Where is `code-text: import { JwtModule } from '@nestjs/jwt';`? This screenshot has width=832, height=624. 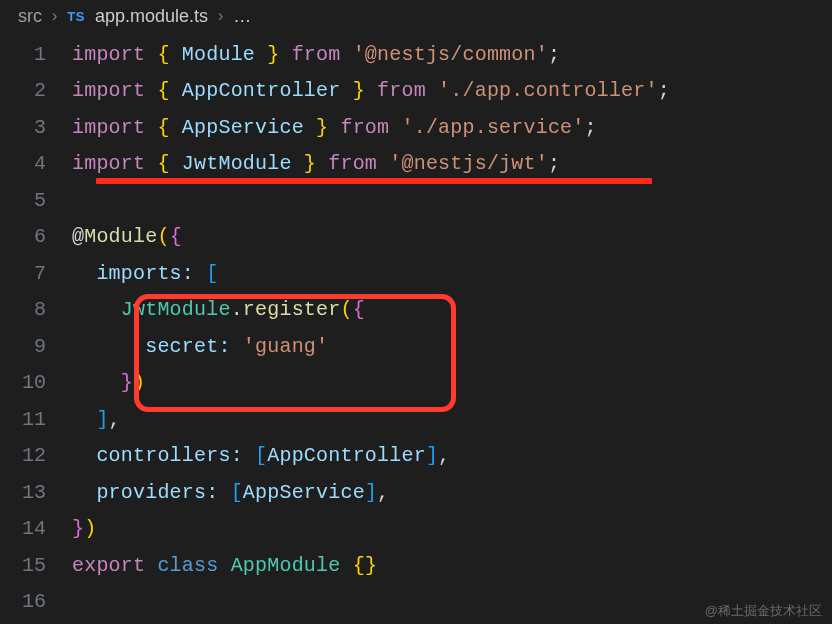
code-text: import { JwtModule } from '@nestjs/jwt'; is located at coordinates (316, 164).